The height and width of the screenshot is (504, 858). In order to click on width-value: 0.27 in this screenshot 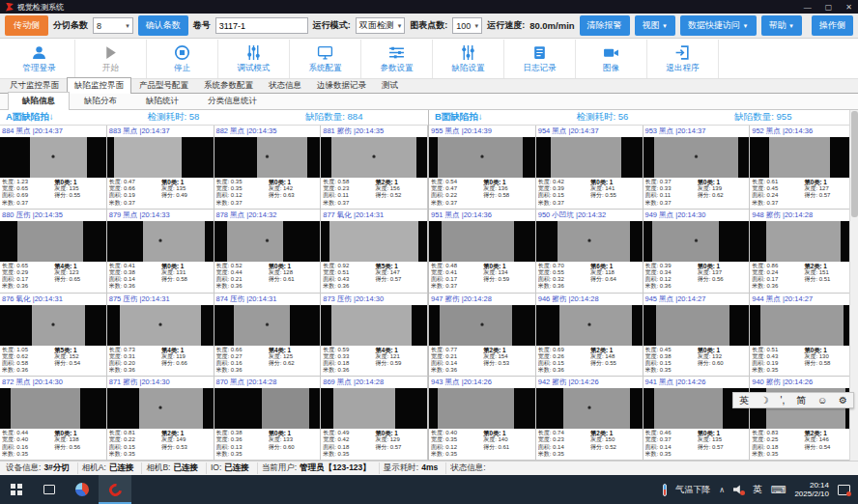, I will do `click(237, 356)`.